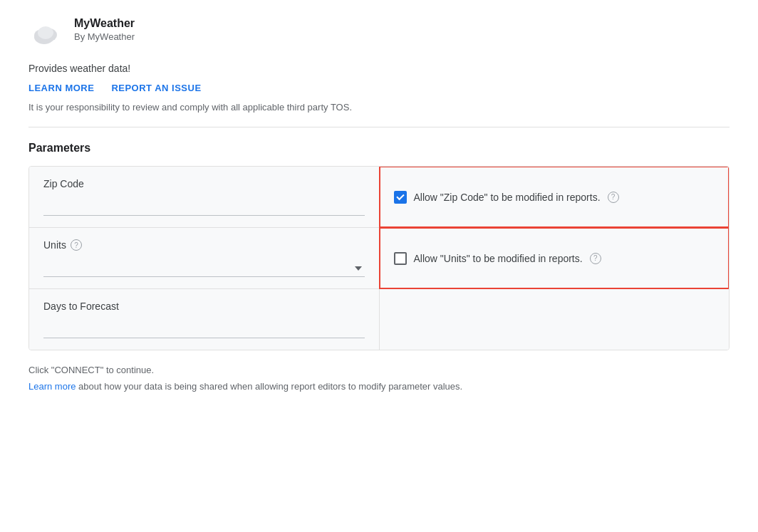 This screenshot has height=532, width=758. Describe the element at coordinates (554, 258) in the screenshot. I see `param-right-units: Allow "Units" to be modified in reports.…` at that location.